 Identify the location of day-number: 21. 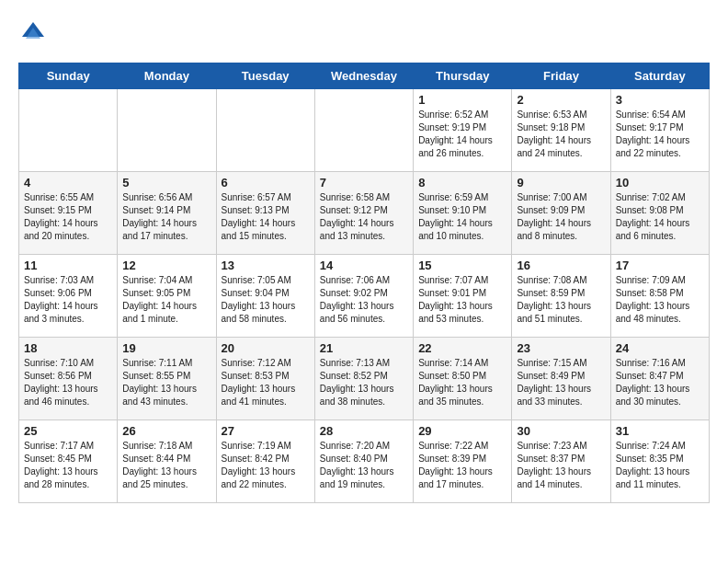
(364, 348).